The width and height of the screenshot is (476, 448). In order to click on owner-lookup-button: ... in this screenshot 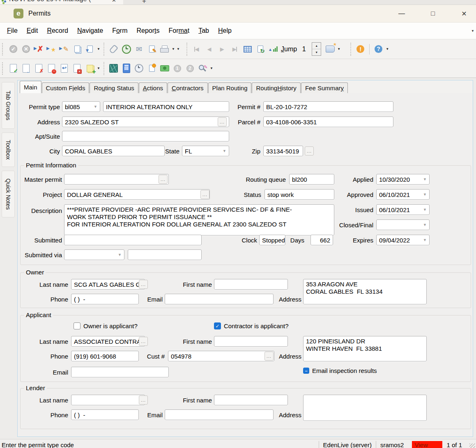, I will do `click(143, 284)`.